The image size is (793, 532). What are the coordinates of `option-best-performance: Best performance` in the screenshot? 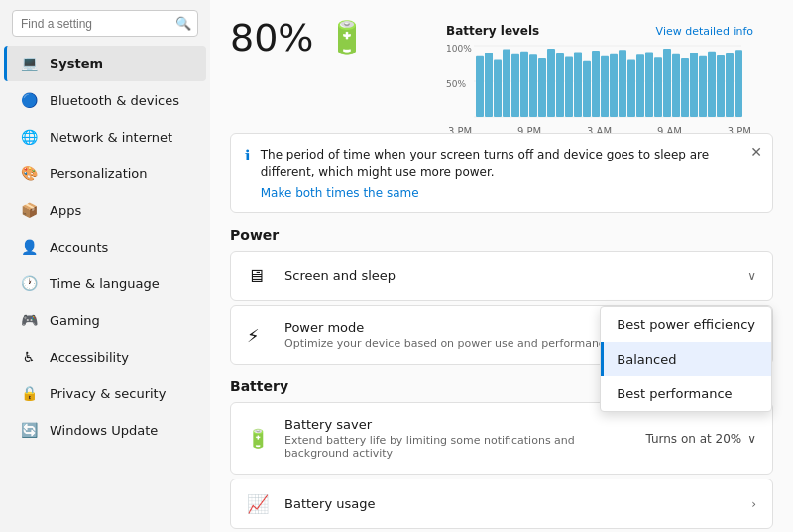 It's located at (686, 394).